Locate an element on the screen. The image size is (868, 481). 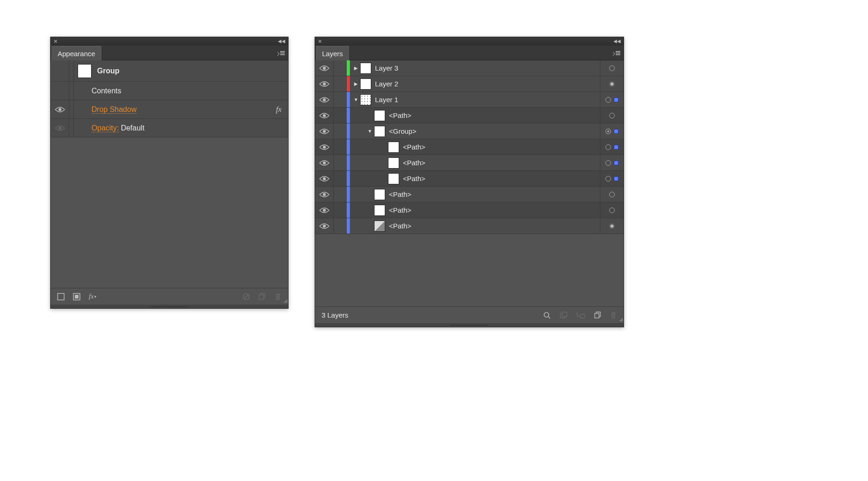
fx-icon: fx is located at coordinates (279, 110).